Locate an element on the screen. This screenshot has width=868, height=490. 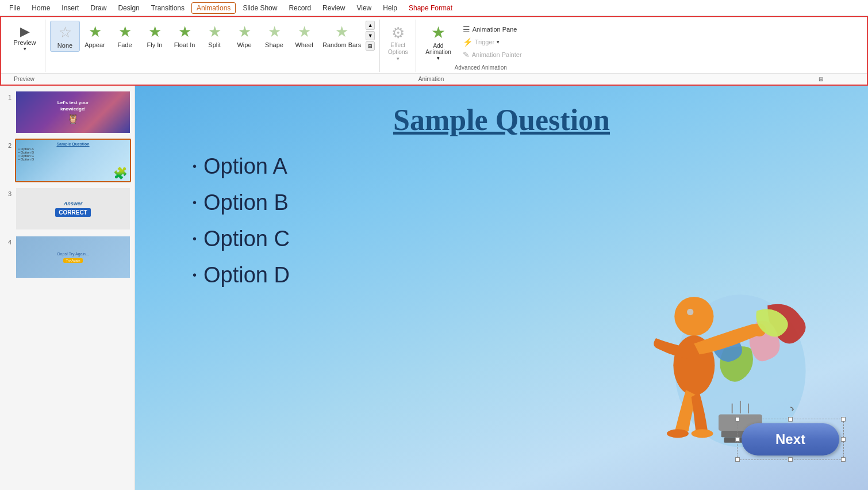
anim-appear: ★ Appear is located at coordinates (95, 36).